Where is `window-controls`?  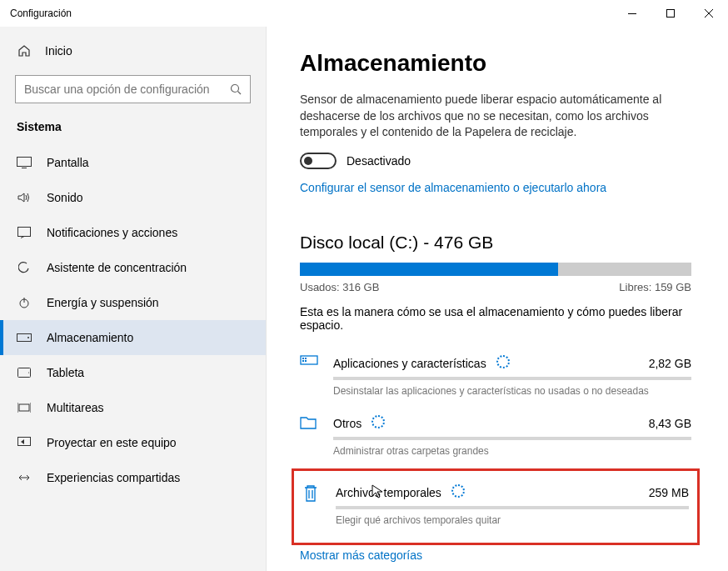 window-controls is located at coordinates (671, 13).